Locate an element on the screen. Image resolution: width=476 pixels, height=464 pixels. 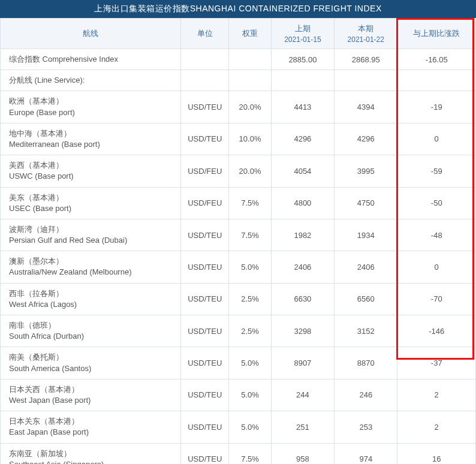
table-row: 日本关东（基本港）East Japan (Base port)USD/TEU5.… is located at coordinates (239, 427).